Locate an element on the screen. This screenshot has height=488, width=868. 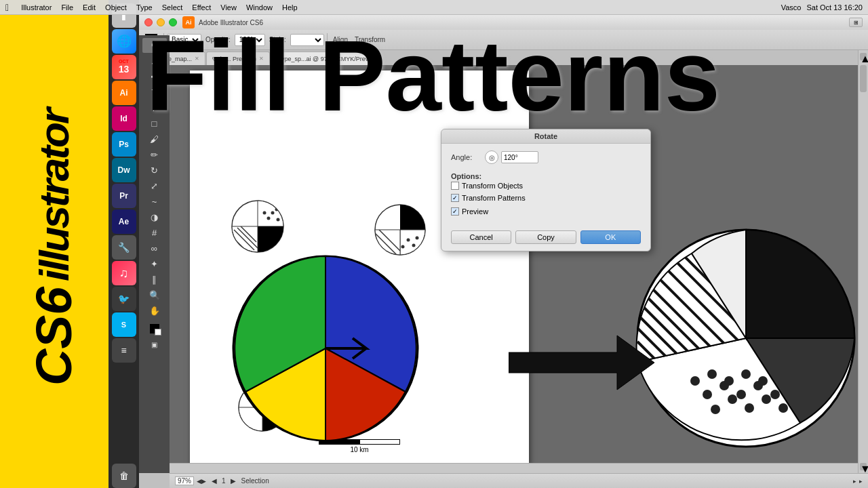
opacity-label: Opacity: is located at coordinates (218, 40).